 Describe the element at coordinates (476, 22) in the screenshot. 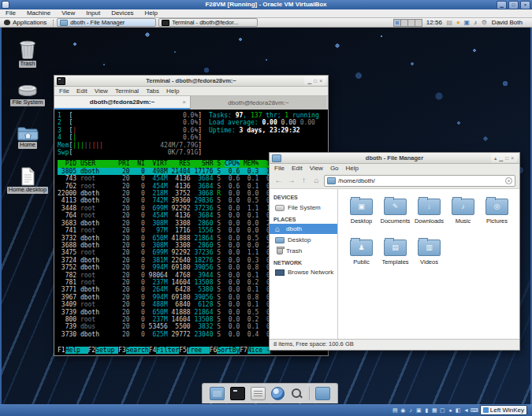

I see `volume-icon: ♪` at that location.